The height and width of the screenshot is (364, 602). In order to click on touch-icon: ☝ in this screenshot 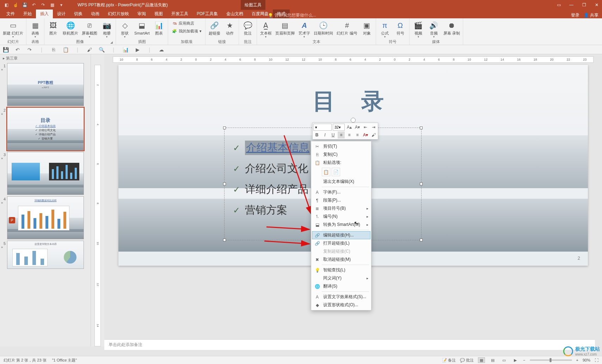, I will do `click(16, 5)`.